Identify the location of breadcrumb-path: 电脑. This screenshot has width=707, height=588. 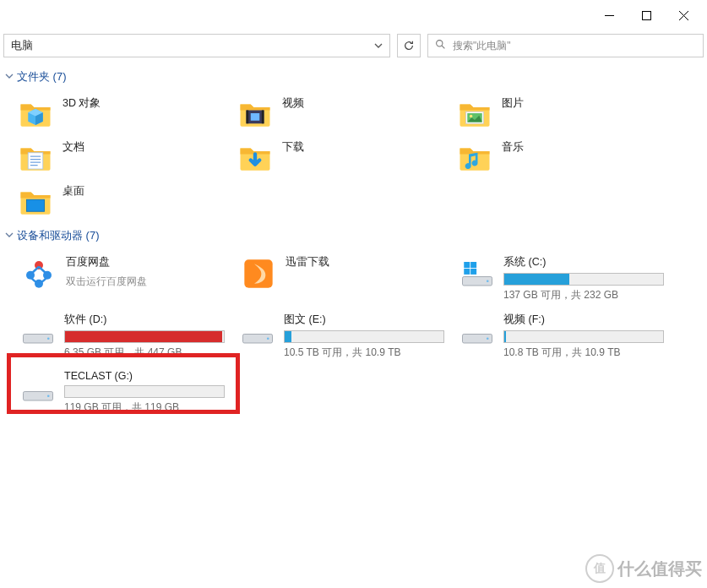
(22, 46).